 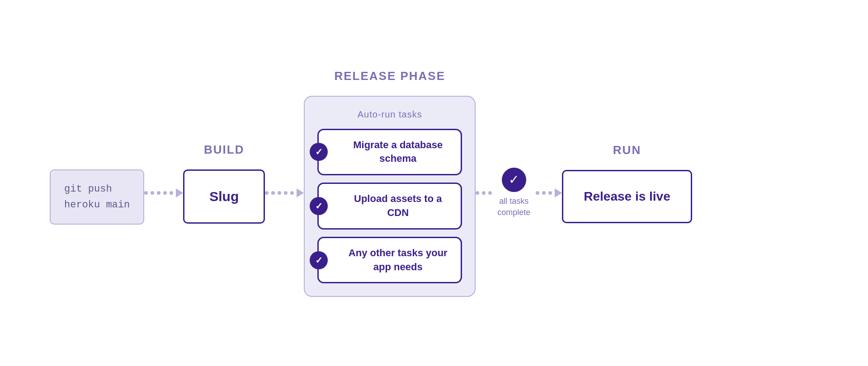 I want to click on run-column: RUN Release is live, so click(x=627, y=183).